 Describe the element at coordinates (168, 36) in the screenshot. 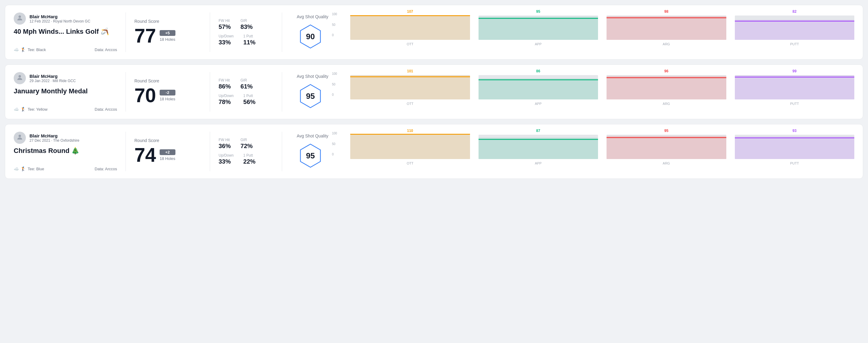

I see `score-row: 77 +5 18 Holes` at that location.